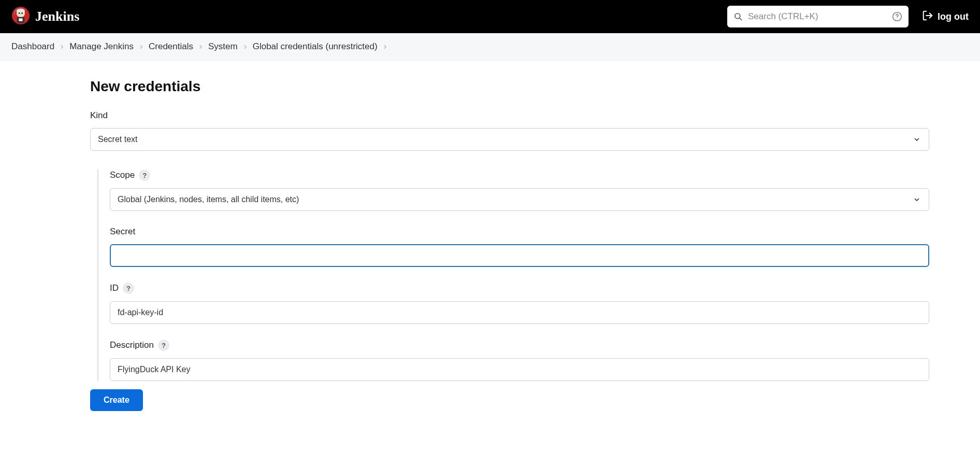 This screenshot has height=452, width=980. I want to click on search-help-icon, so click(897, 17).